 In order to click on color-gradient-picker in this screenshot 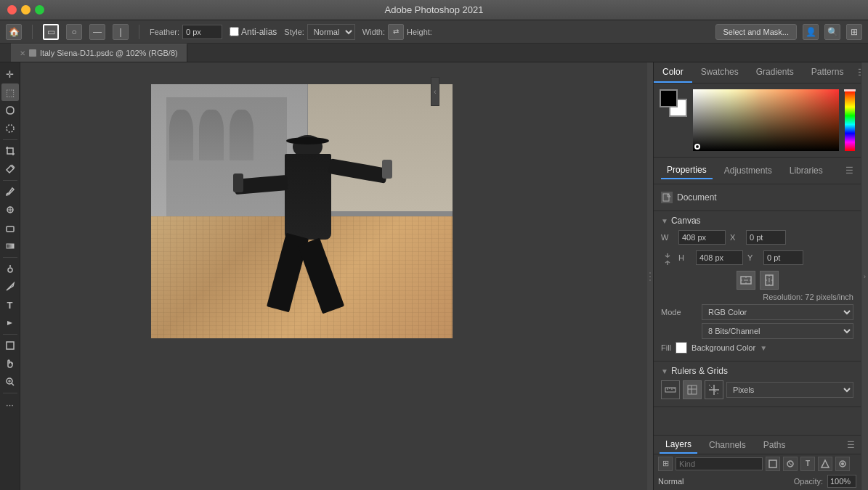, I will do `click(766, 121)`.